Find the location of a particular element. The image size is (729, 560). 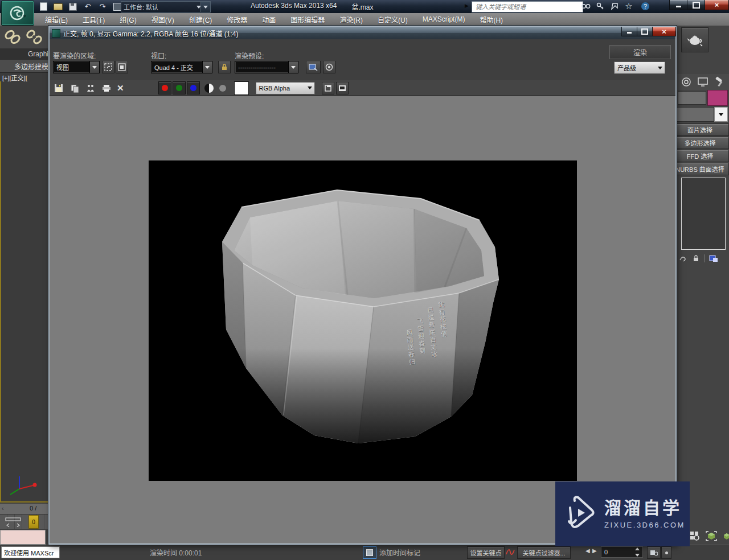

save-image-icon is located at coordinates (59, 88).